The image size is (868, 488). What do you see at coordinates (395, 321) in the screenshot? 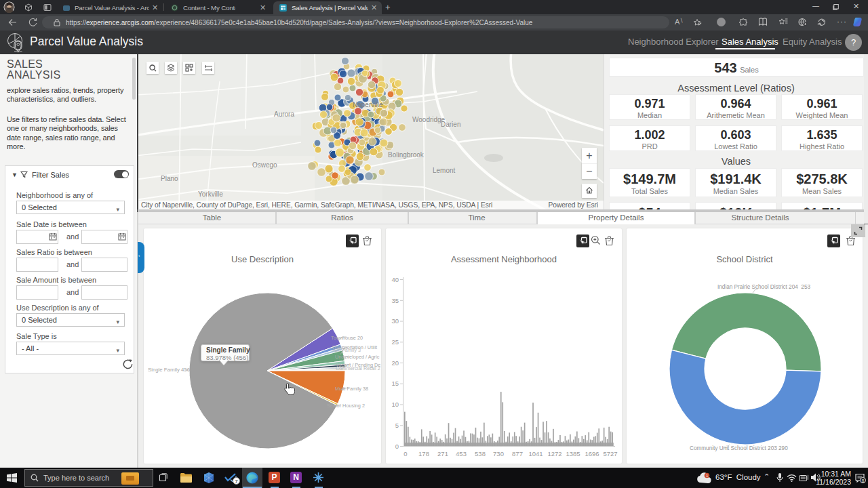
I see `svg-text: 30` at bounding box center [395, 321].